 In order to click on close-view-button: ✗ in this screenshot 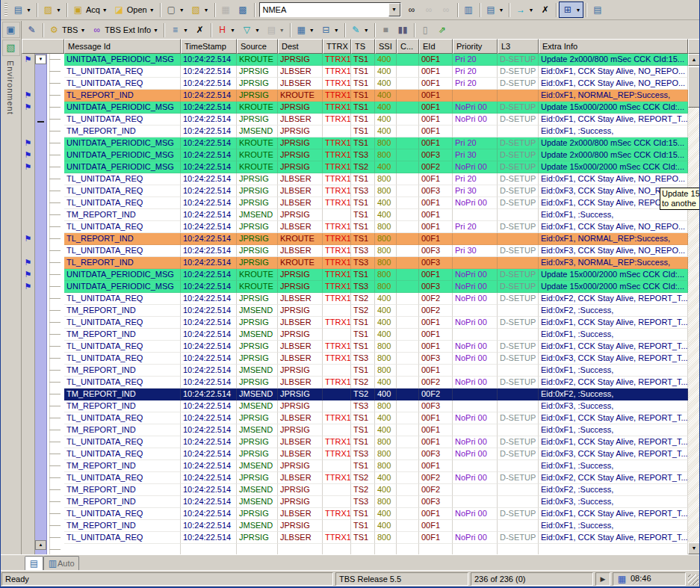, I will do `click(200, 30)`.